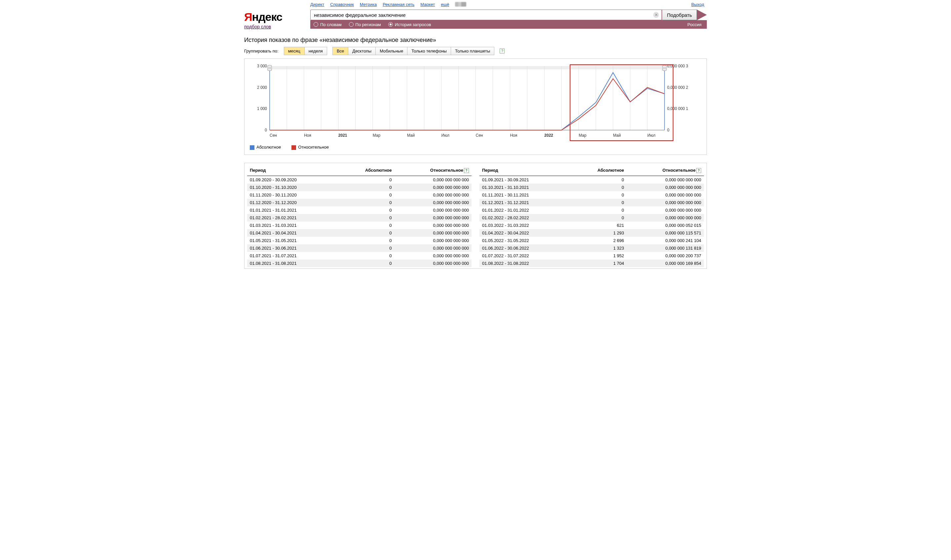 The height and width of the screenshot is (560, 951). Describe the element at coordinates (592, 180) in the screenshot. I see `table-row: 01.09.2021 - 30.09.202100,000 000 000 00…` at that location.